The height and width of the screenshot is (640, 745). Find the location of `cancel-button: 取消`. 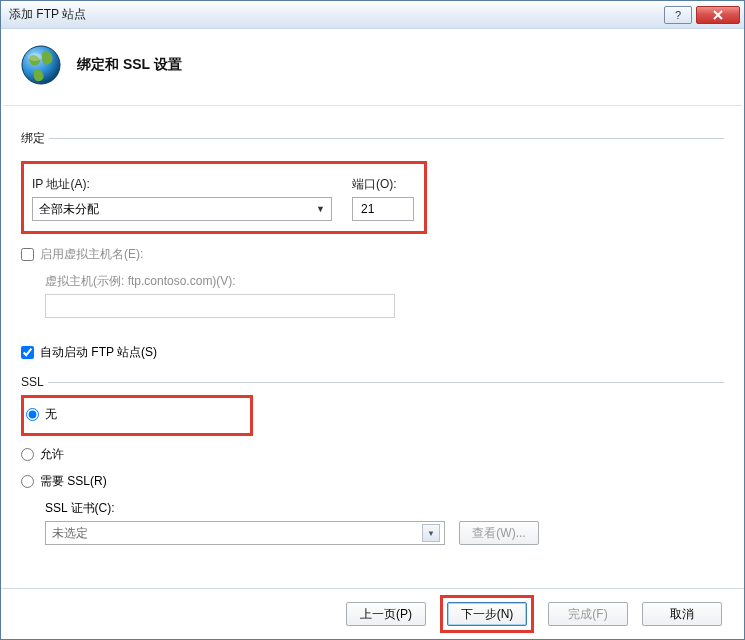

cancel-button: 取消 is located at coordinates (682, 614).